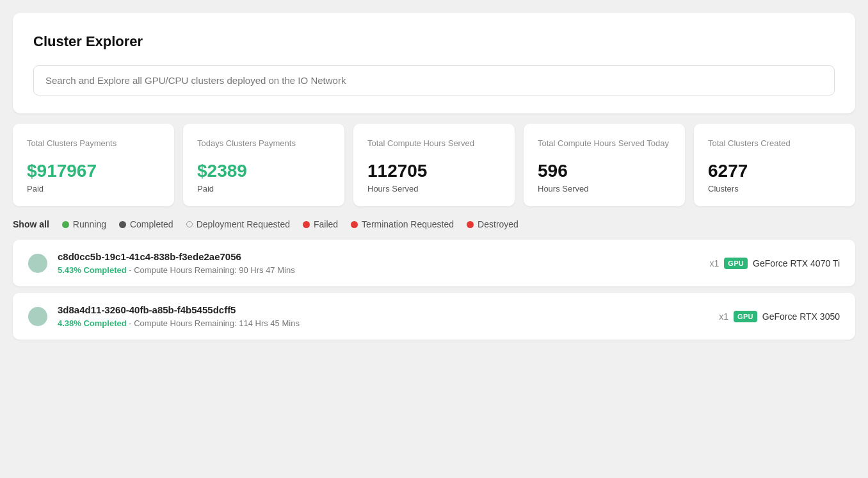  I want to click on stat-label: Total Compute Hours Served, so click(434, 144).